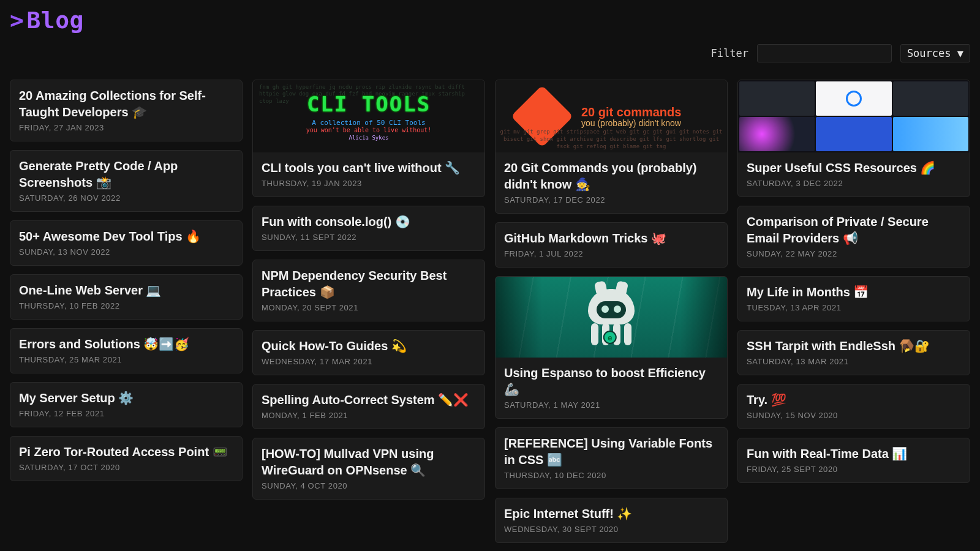 This screenshot has height=551, width=980. I want to click on post-card: Generate Pretty Code / App Screenshots 📸…, so click(126, 181).